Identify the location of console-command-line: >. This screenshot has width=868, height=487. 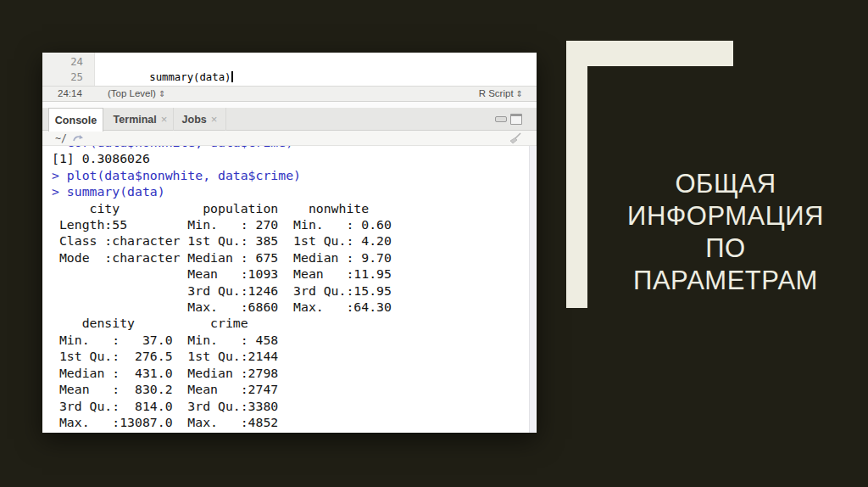
(294, 431).